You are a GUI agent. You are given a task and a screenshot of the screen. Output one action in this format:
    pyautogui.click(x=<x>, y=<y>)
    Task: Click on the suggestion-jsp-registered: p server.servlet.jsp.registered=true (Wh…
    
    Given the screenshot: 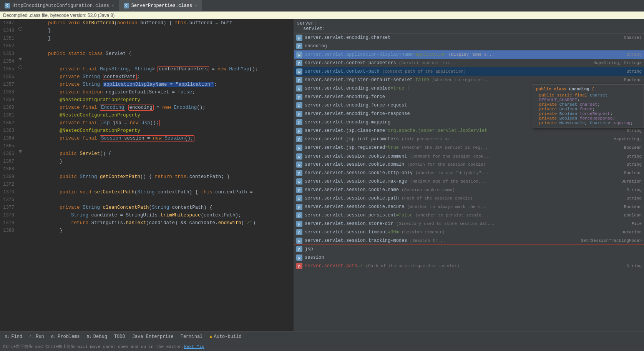 What is the action you would take?
    pyautogui.click(x=469, y=148)
    